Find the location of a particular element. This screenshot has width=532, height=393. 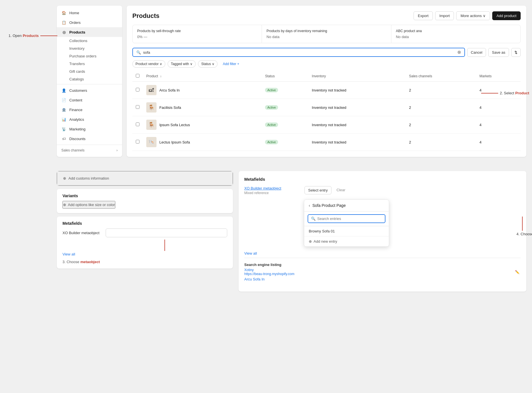

search-input is located at coordinates (299, 52).